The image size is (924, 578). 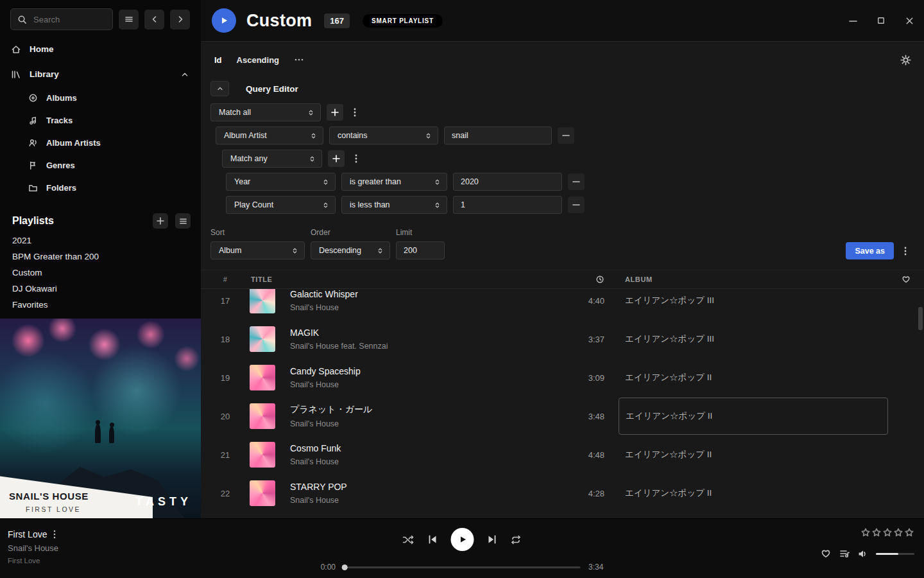 I want to click on shuffle-icon, so click(x=409, y=539).